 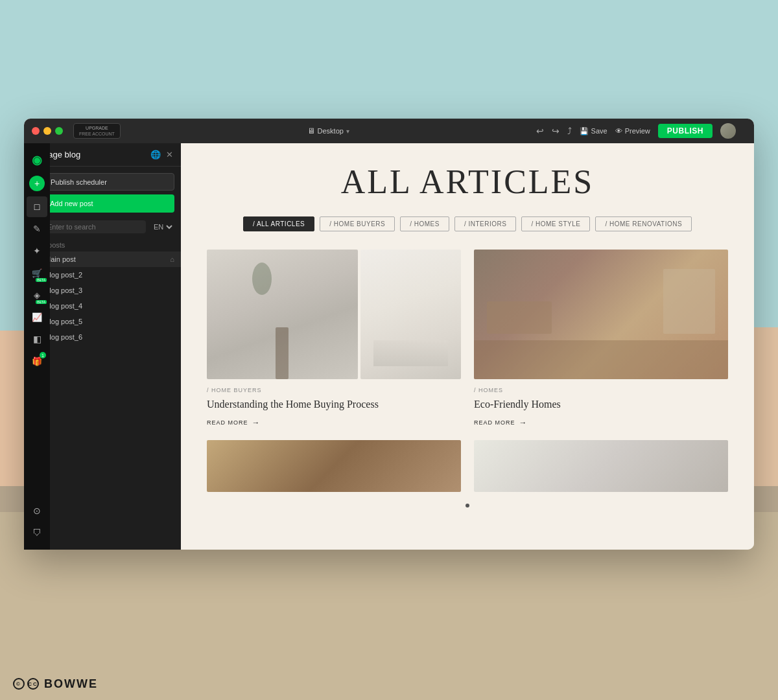 What do you see at coordinates (102, 181) in the screenshot?
I see `publish-scheduler-button: 📅 Publish scheduler` at bounding box center [102, 181].